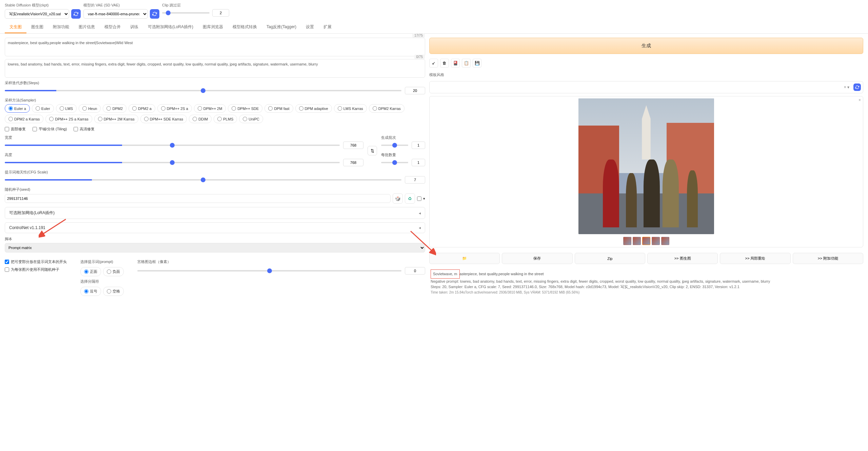  What do you see at coordinates (215, 228) in the screenshot?
I see `controlnet-accordion: ControlNet v1.1.191◂` at bounding box center [215, 228].